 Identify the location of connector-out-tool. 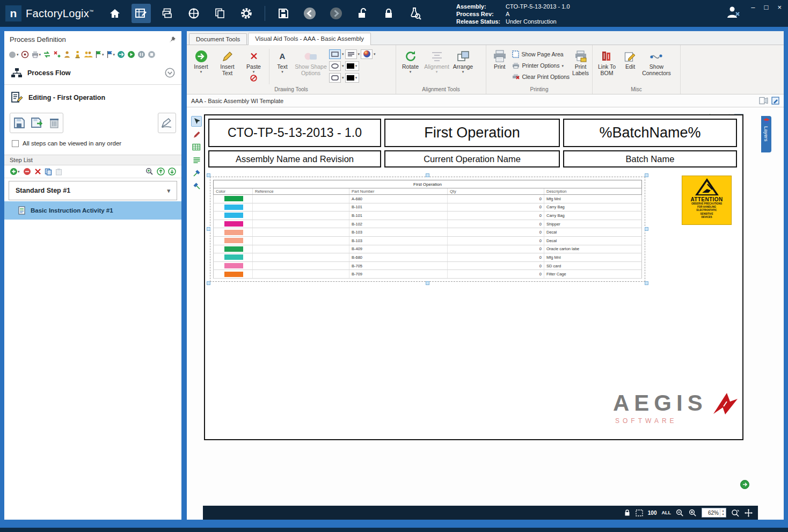
(196, 186).